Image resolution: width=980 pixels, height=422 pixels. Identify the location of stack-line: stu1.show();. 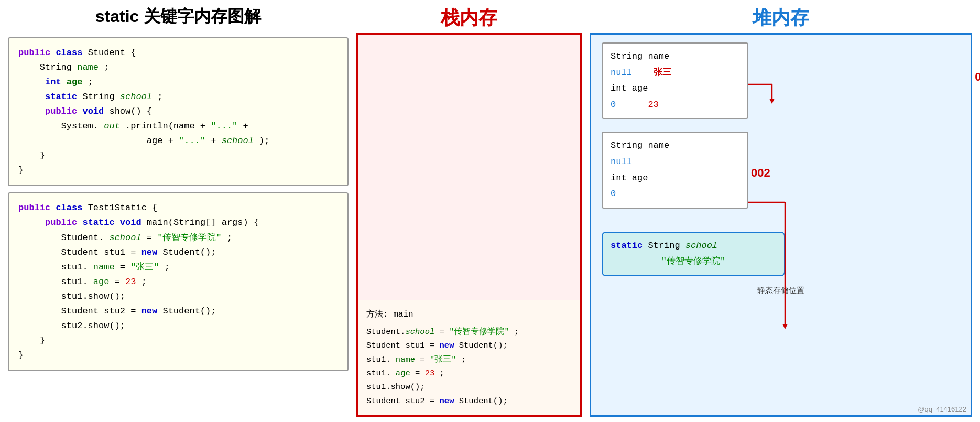
(469, 387).